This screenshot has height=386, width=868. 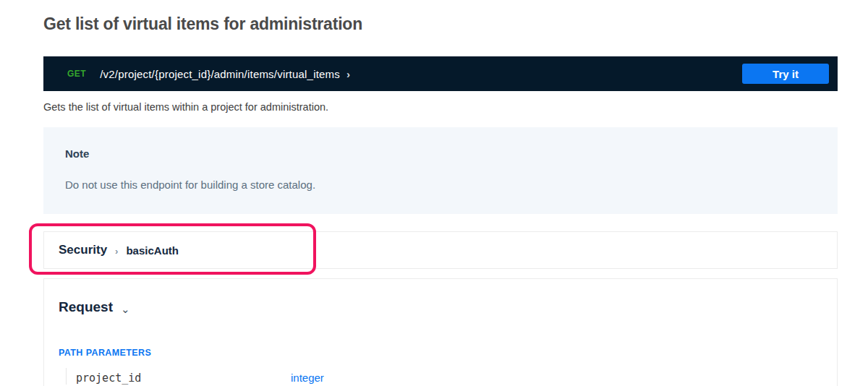 I want to click on endpoint-description: Gets the list of virtual items within a …, so click(x=441, y=107).